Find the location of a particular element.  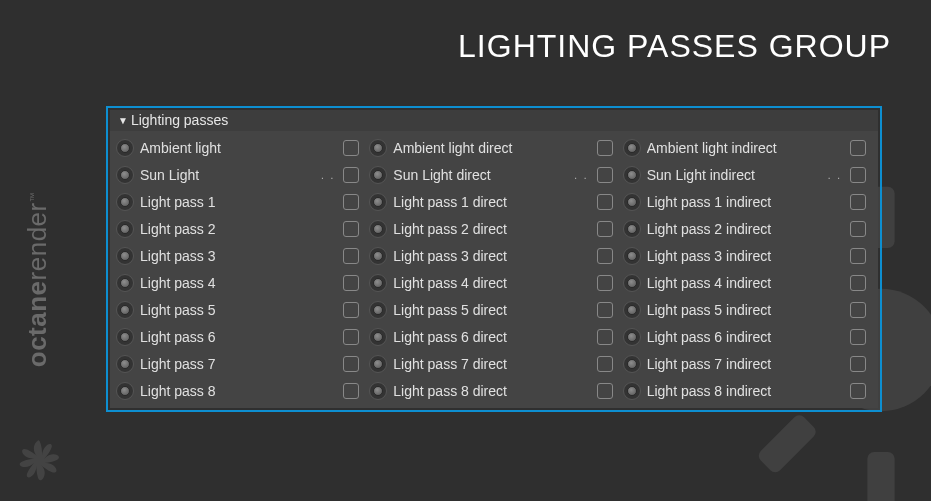

brand-name: octanerender™ is located at coordinates (38, 280).